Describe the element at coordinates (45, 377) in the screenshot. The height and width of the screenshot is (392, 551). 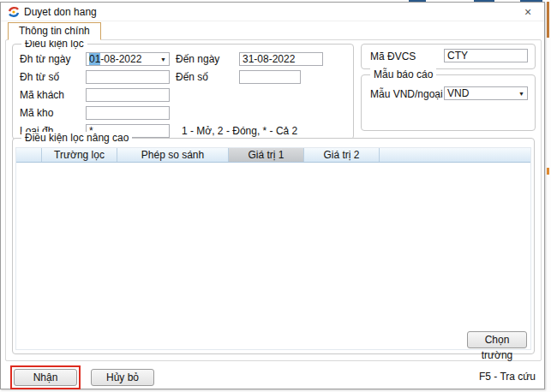
I see `accept-button: Nhận` at that location.